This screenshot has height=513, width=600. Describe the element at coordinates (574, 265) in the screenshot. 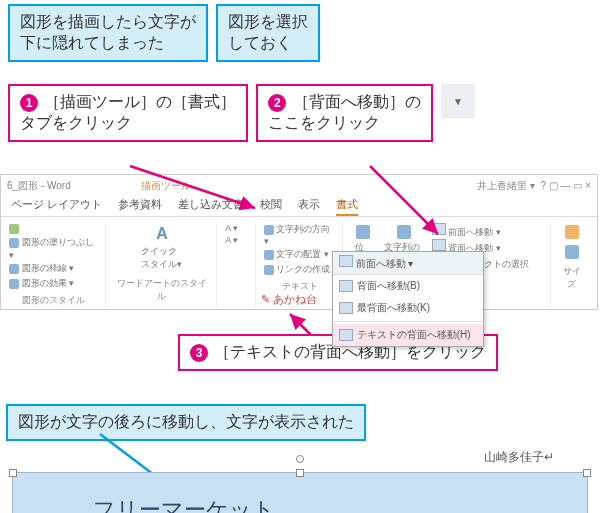

I see `group-misc: サイズ` at that location.